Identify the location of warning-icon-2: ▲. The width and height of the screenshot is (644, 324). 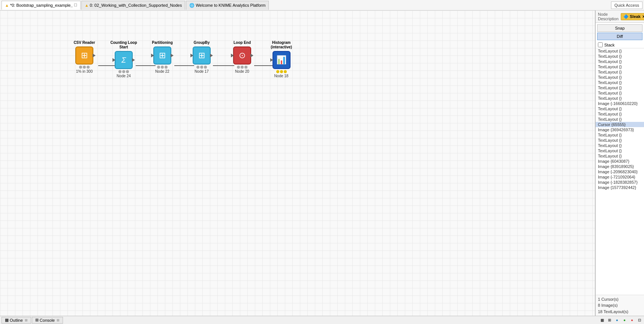
(87, 5).